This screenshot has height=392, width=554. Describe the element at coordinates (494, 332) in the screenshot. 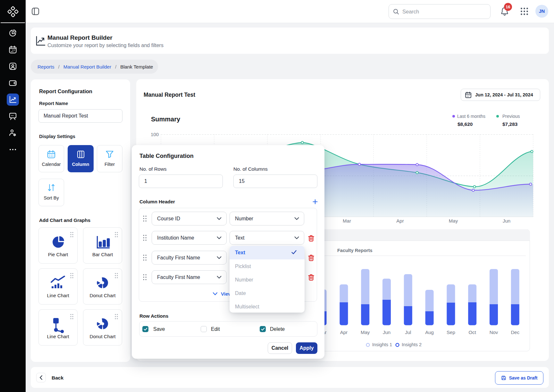

I see `svg-text: Nov` at that location.